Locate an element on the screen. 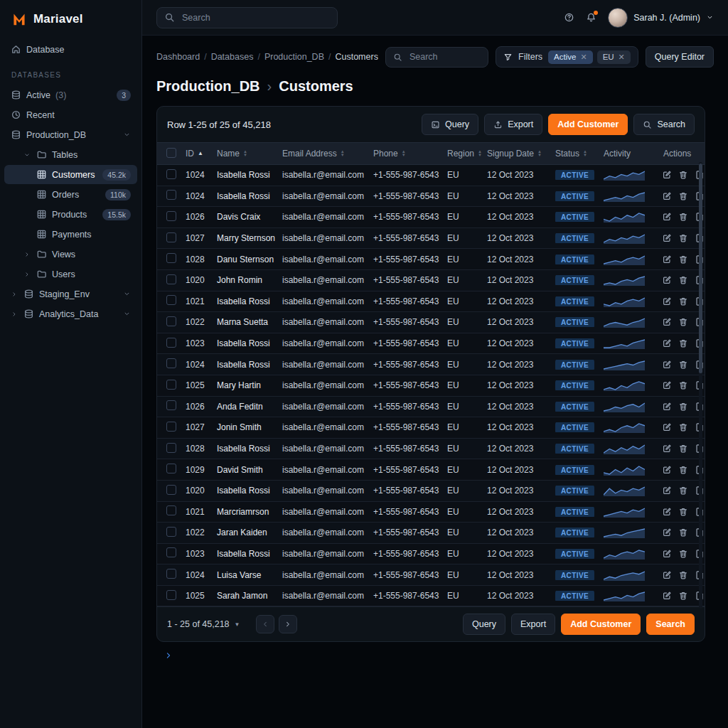  table-row: 1027Jonin Smithisabella.r@email.com+1-55… is located at coordinates (431, 428).